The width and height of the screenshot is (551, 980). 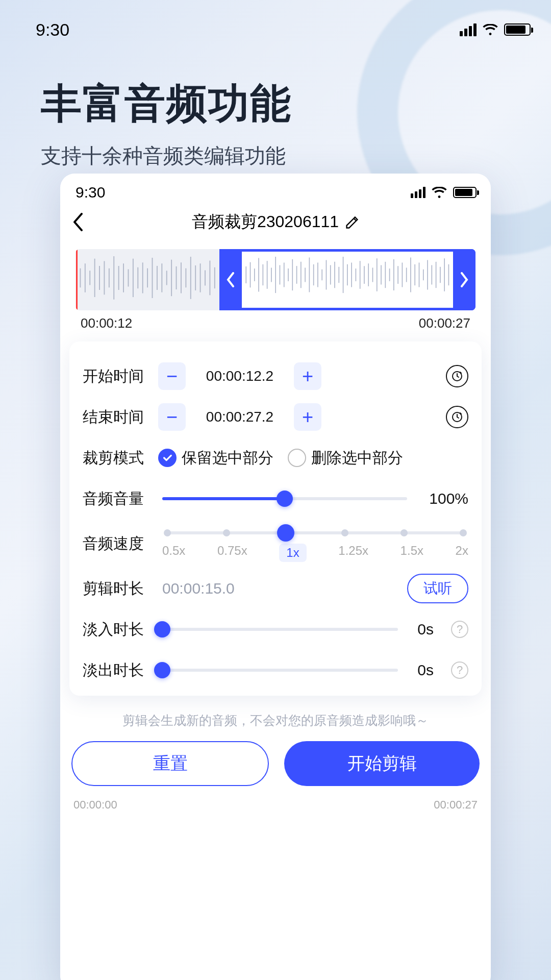 What do you see at coordinates (445, 324) in the screenshot?
I see `range-end-time: 00:00:27` at bounding box center [445, 324].